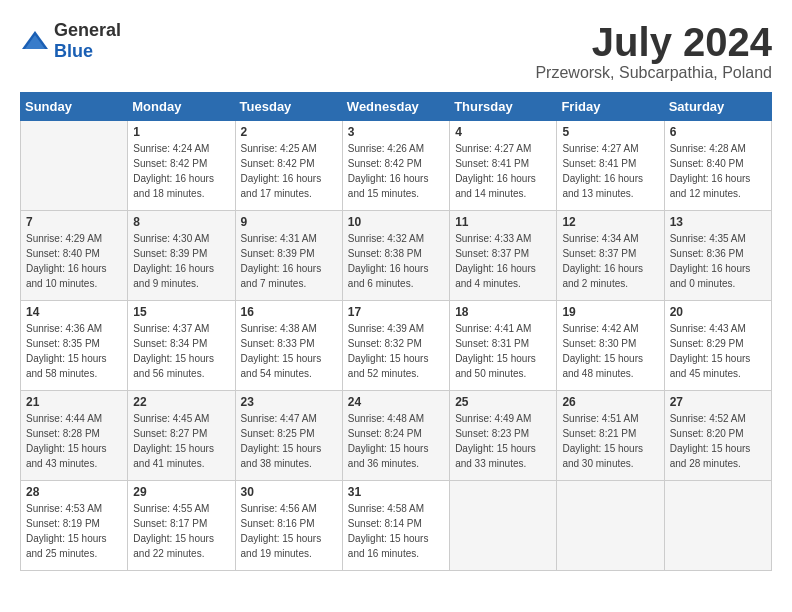  Describe the element at coordinates (654, 73) in the screenshot. I see `location: Przeworsk, Subcarpathia, Poland` at that location.